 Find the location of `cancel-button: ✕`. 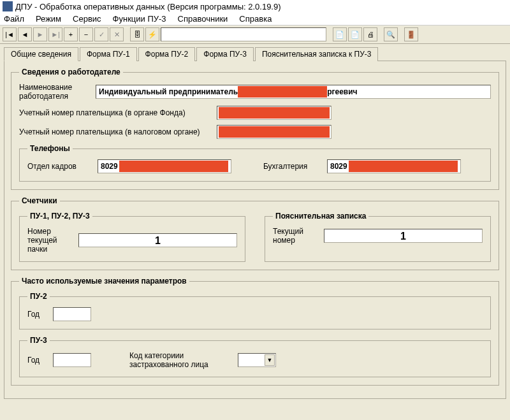

cancel-button: ✕ is located at coordinates (117, 34).